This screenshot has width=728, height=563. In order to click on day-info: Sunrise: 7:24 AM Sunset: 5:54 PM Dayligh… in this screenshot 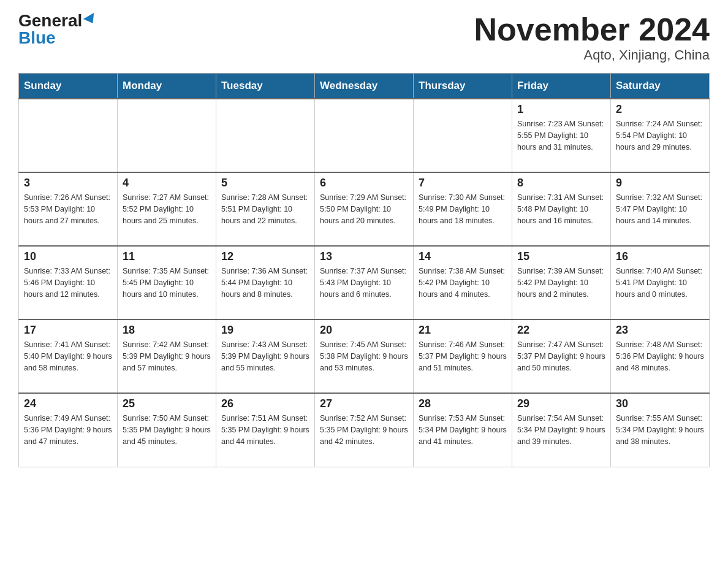, I will do `click(660, 136)`.